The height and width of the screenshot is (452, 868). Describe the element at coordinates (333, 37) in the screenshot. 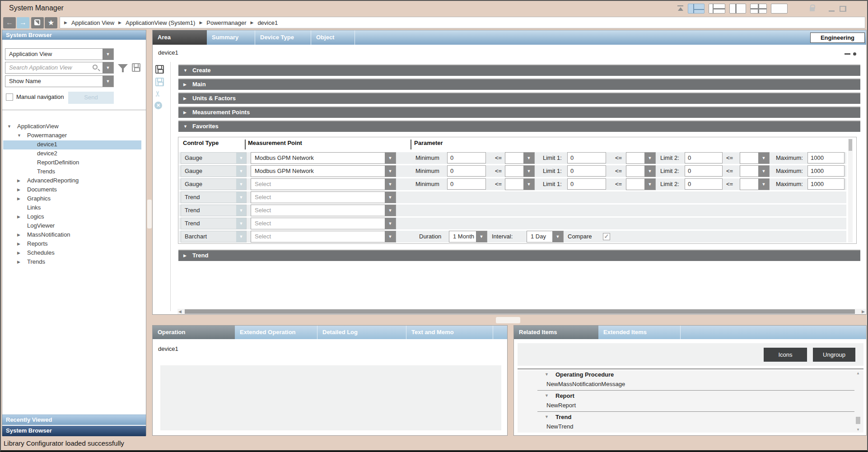

I see `tab-object-configurator: Object Configurator` at that location.